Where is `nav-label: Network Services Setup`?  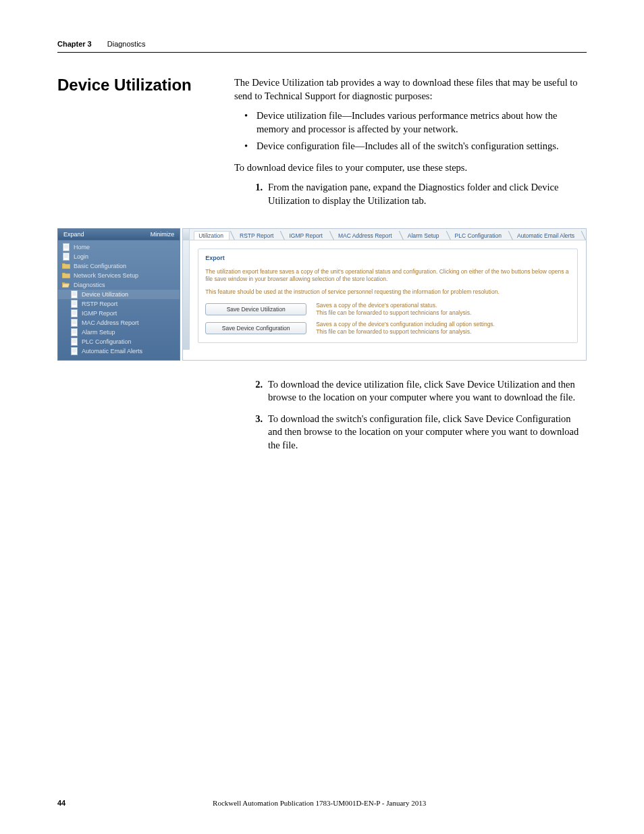 nav-label: Network Services Setup is located at coordinates (106, 276).